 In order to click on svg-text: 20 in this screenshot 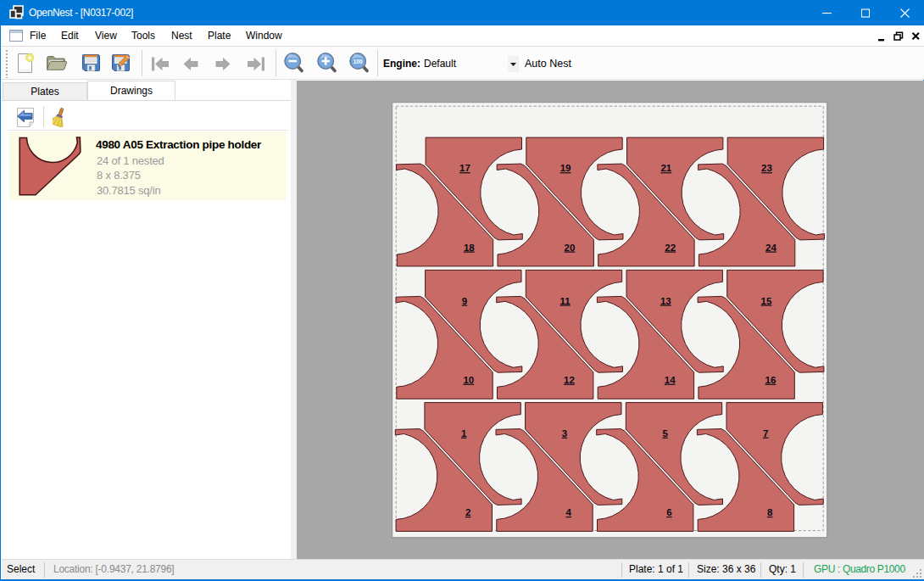, I will do `click(570, 247)`.